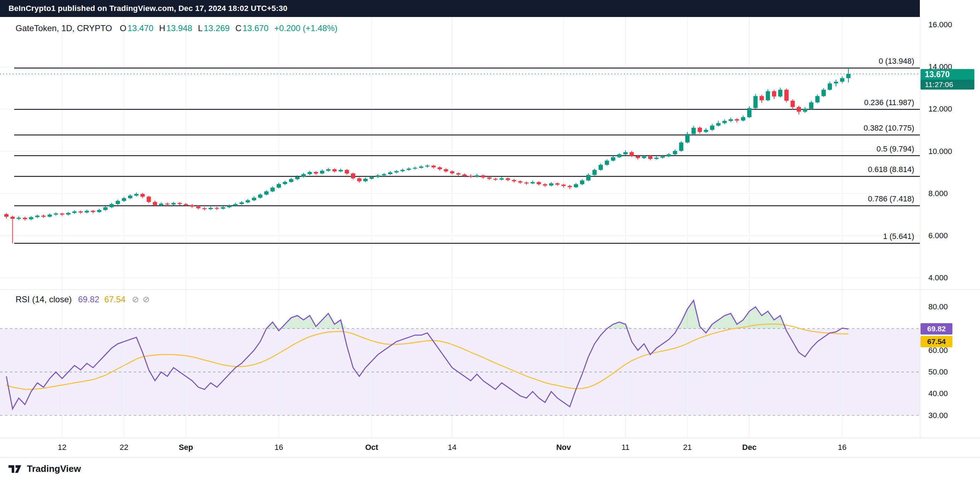  What do you see at coordinates (428, 315) in the screenshot?
I see `rsi-overbought-fill` at bounding box center [428, 315].